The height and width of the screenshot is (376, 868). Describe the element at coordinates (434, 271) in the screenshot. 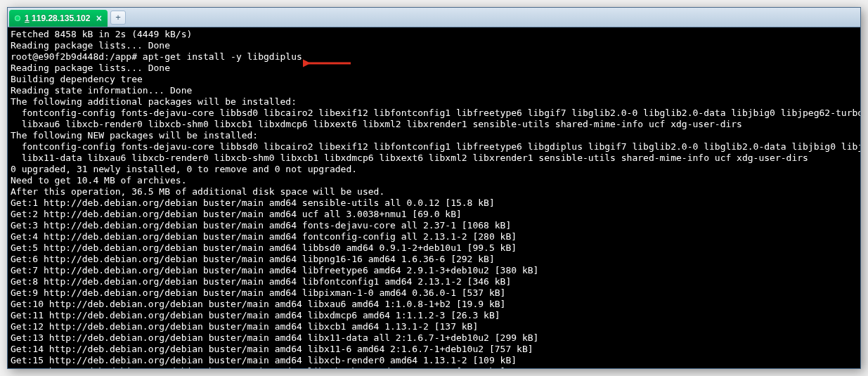

I see `terminal-line: Get:7 http://deb.debian.org/debian buste…` at that location.